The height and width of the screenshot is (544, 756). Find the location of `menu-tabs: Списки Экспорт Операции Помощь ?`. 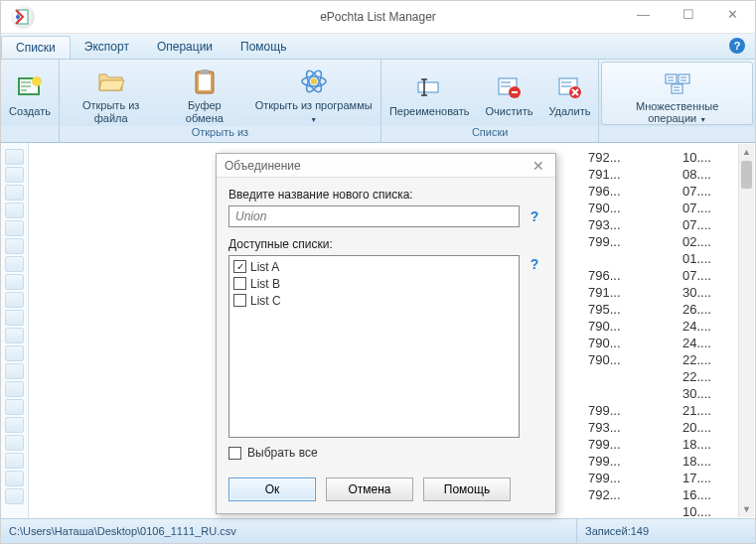

menu-tabs: Списки Экспорт Операции Помощь ? is located at coordinates (378, 47).